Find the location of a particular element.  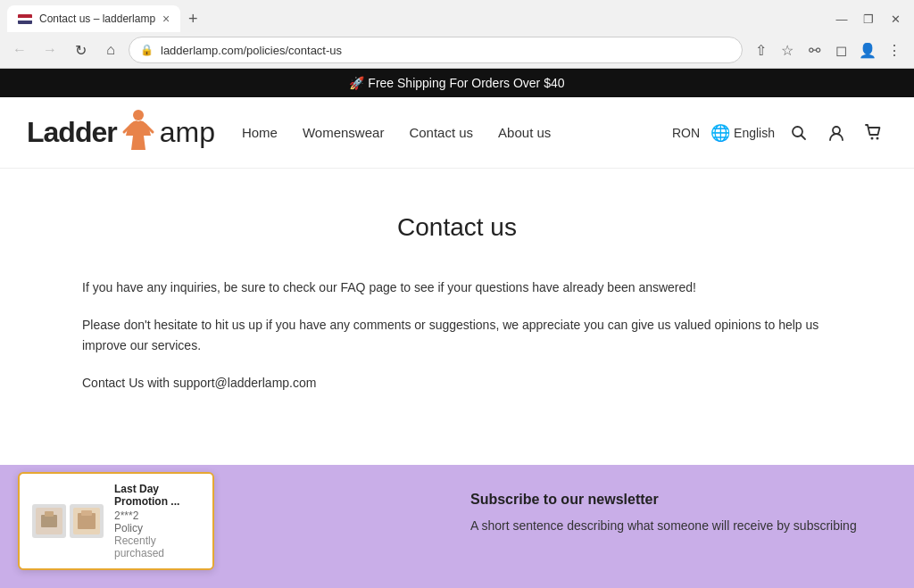

popup-images is located at coordinates (68, 521).